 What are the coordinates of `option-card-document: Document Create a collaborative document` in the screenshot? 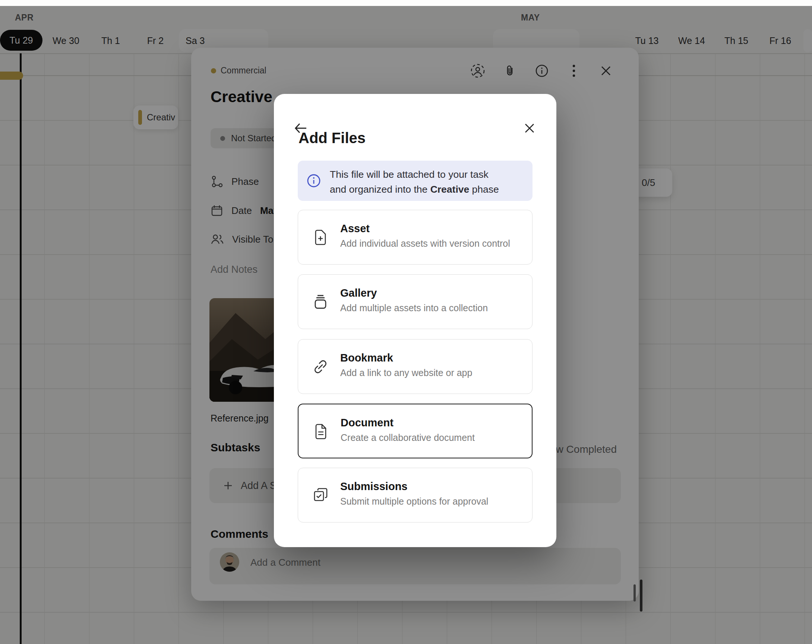 It's located at (415, 431).